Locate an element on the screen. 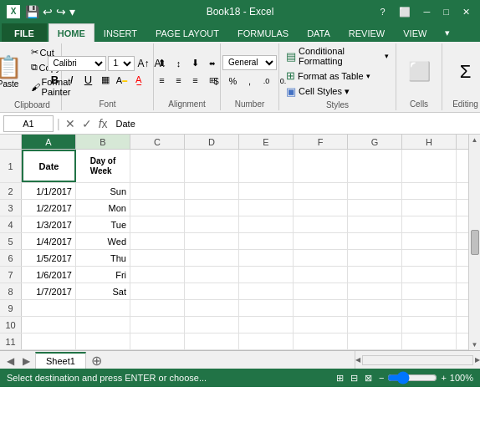 Image resolution: width=480 pixels, height=448 pixels. vertical-scrollbar: ▲ ▼ is located at coordinates (474, 242).